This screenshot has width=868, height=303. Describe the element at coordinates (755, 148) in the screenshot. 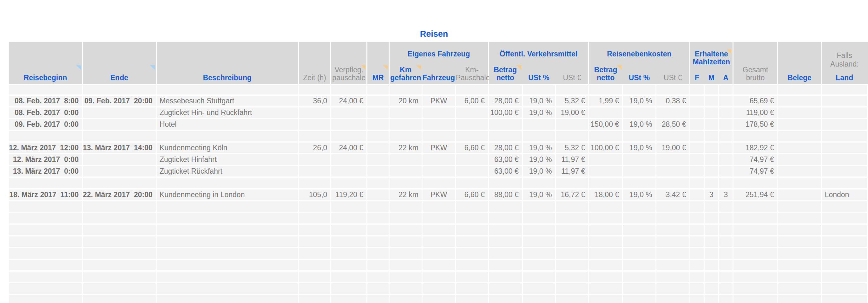

I see `cell-gesamt-brutto: 182,92 €` at that location.